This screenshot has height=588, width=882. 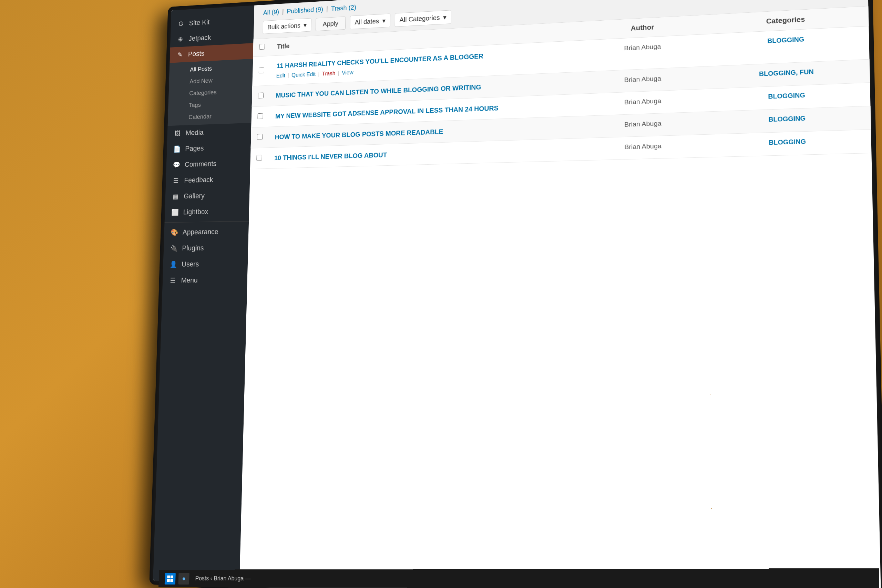 I want to click on category-filter-dropdown: All Categories ▾, so click(x=423, y=19).